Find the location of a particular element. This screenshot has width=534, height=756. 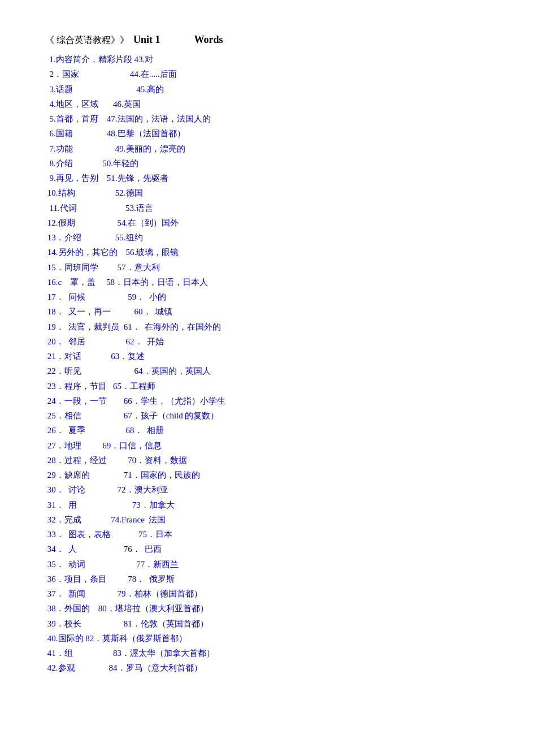

word-item: 34． 人 76． 巴西 is located at coordinates (267, 549).